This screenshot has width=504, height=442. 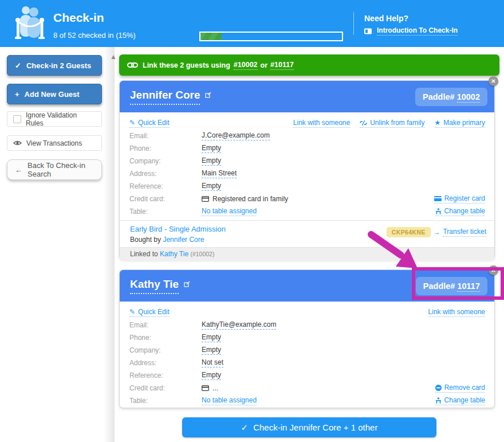 What do you see at coordinates (155, 286) in the screenshot?
I see `guest-name: Kathy Tie` at bounding box center [155, 286].